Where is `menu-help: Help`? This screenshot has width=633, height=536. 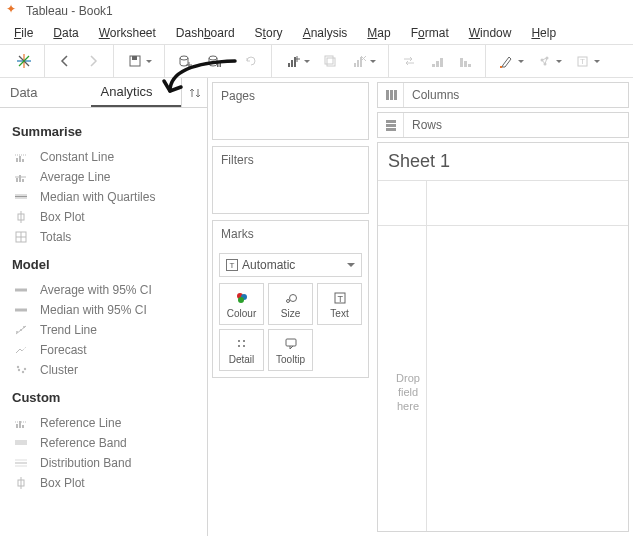
menu-help: Help is located at coordinates (544, 33).